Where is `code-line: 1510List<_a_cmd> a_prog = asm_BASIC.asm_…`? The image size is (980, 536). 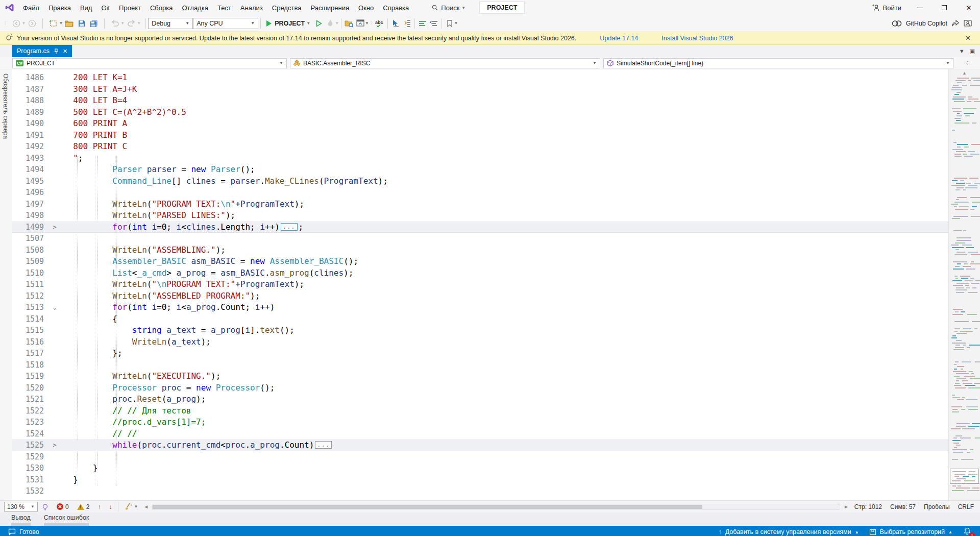 code-line: 1510List<_a_cmd> a_prog = asm_BASIC.asm_… is located at coordinates (480, 274).